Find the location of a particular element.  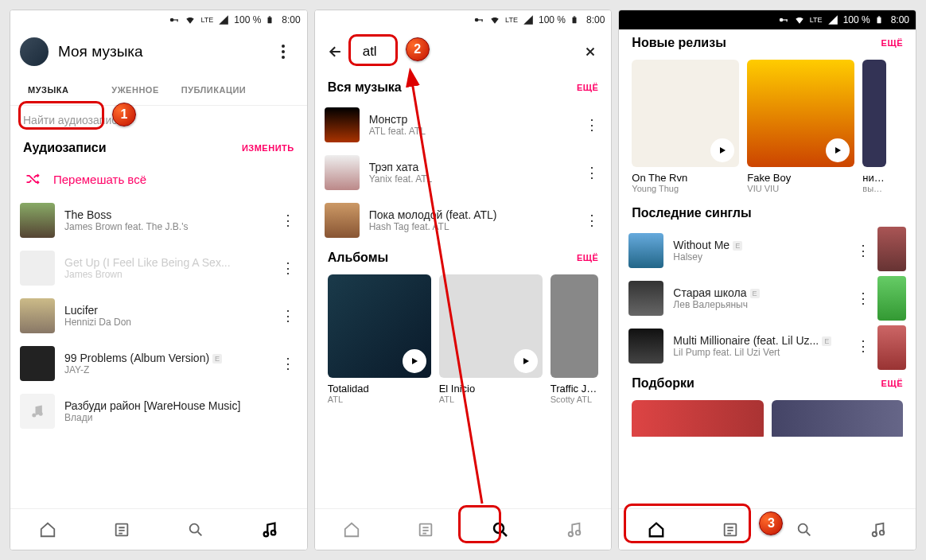

side-tiles is located at coordinates (892, 298).